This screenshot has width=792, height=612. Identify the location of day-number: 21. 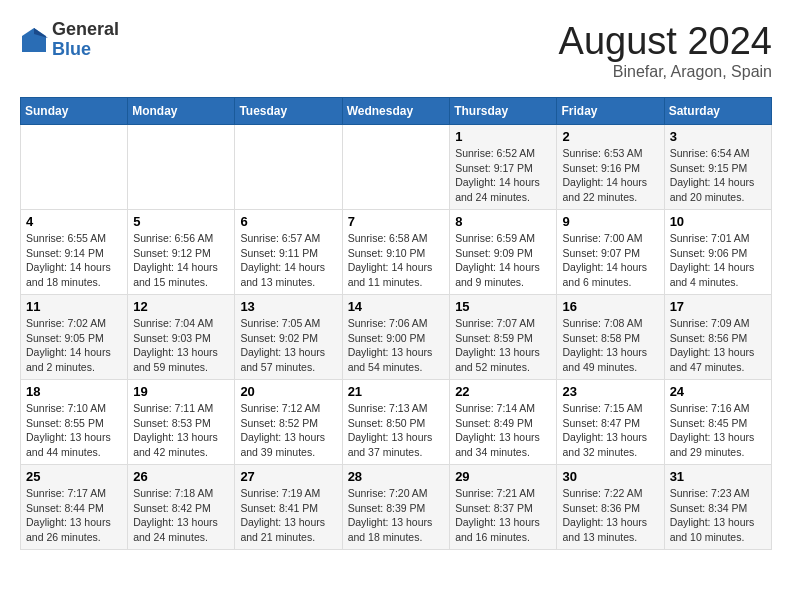
(396, 392).